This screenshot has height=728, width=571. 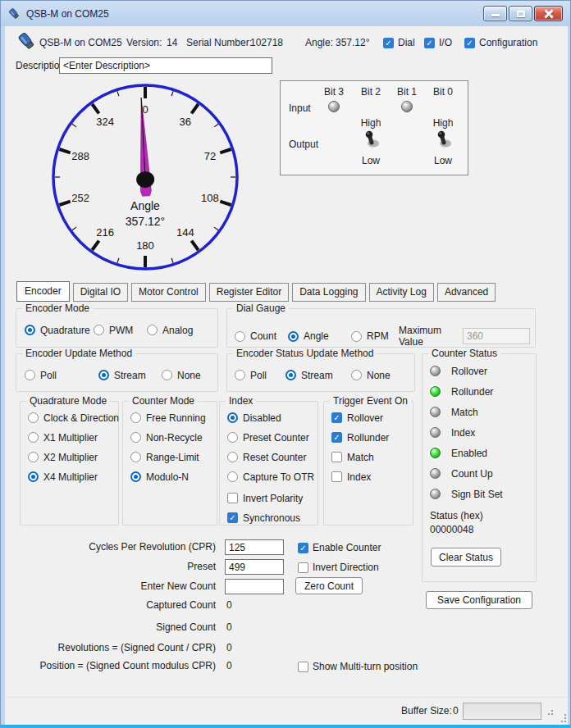 I want to click on version-value: 14, so click(x=172, y=43).